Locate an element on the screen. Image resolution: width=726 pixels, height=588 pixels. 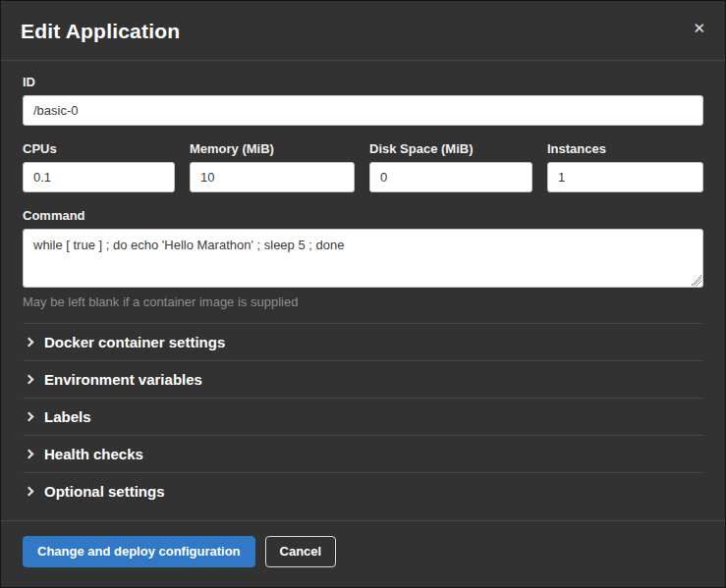
instances-label: Instances is located at coordinates (625, 149).